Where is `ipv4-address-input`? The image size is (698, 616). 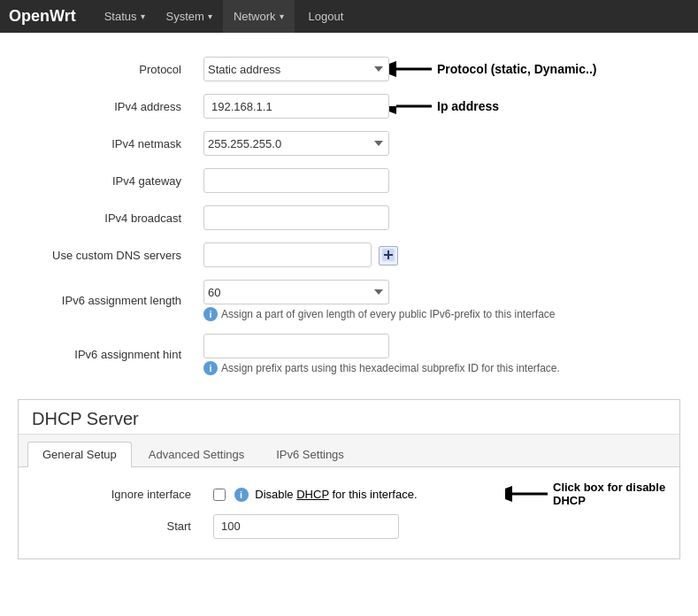 ipv4-address-input is located at coordinates (296, 106).